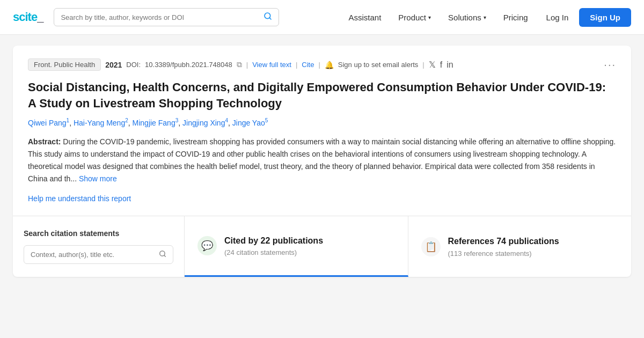 This screenshot has height=338, width=644. What do you see at coordinates (322, 122) in the screenshot?
I see `authors: Qiwei Pang1, Hai-Yang Meng2, Mingjie Fan…` at bounding box center [322, 122].